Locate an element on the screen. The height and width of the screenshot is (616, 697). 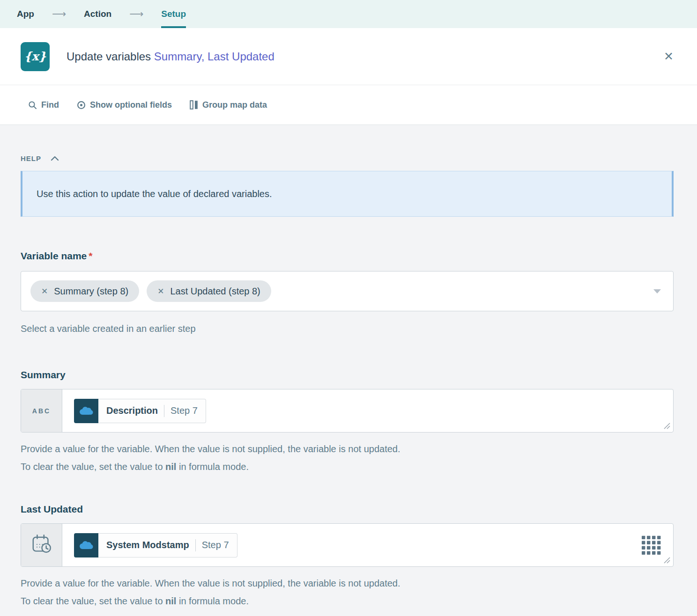
pill-label: Last Updated (step 8) is located at coordinates (215, 291).